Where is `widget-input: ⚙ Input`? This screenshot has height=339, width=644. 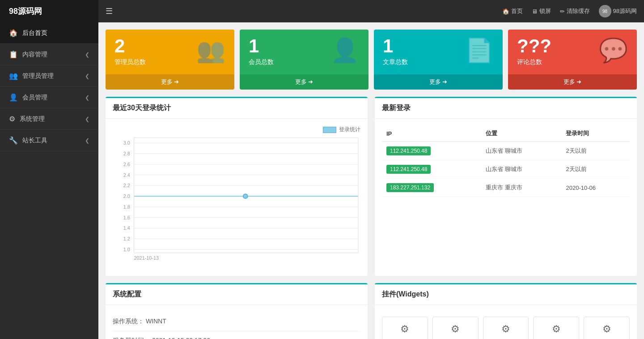 widget-input: ⚙ Input is located at coordinates (405, 328).